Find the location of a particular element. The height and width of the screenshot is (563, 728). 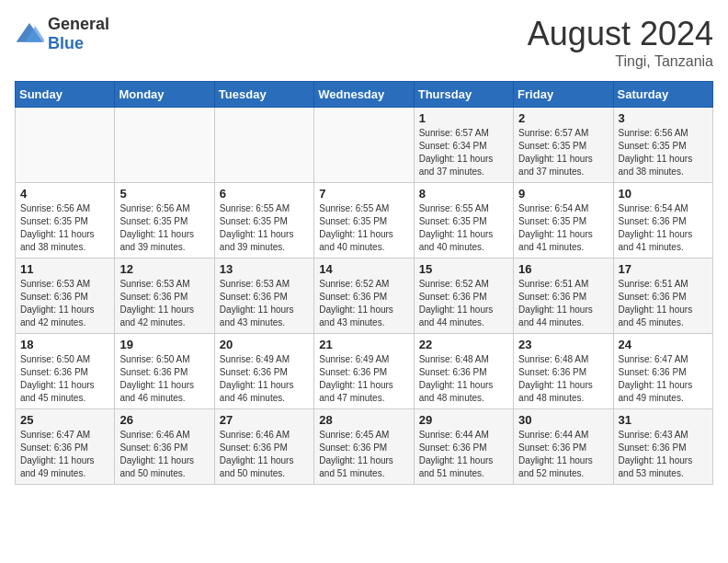

calendar-cell: 10Sunrise: 6:54 AM Sunset: 6:36 PM Dayli… is located at coordinates (663, 221).